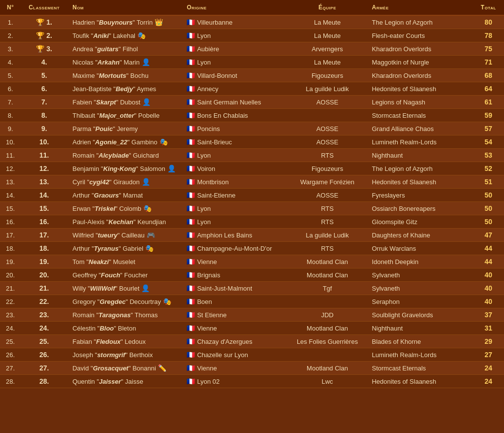 Image resolution: width=504 pixels, height=433 pixels. Describe the element at coordinates (488, 289) in the screenshot. I see `cell-total: 40` at that location.